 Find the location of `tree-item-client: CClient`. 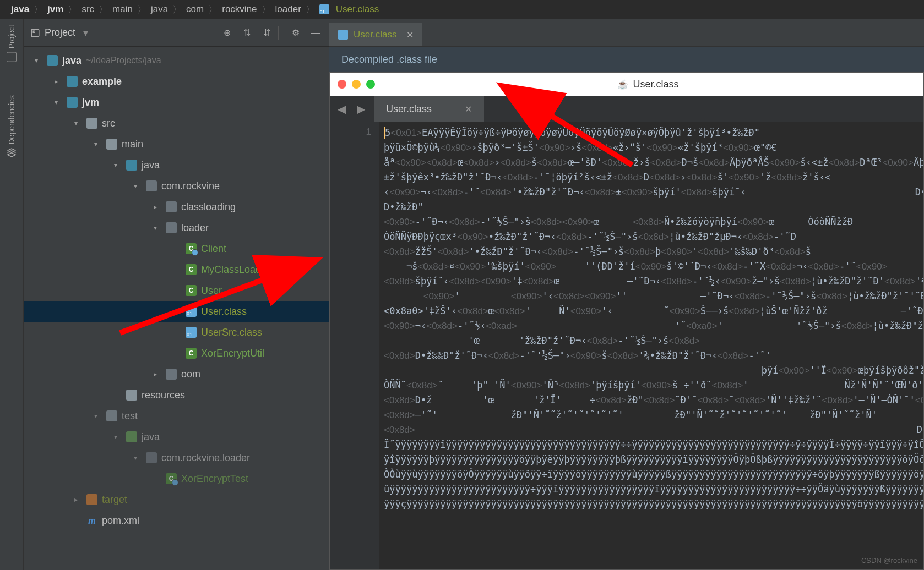

tree-item-client: CClient is located at coordinates (176, 249).